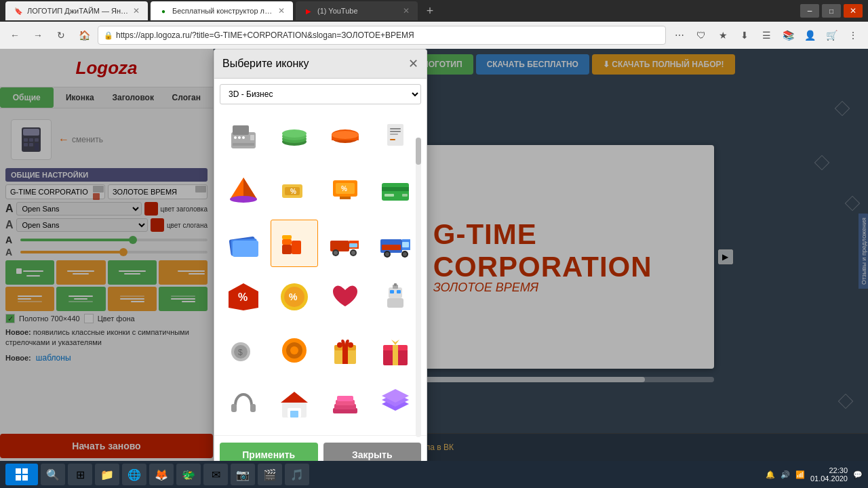 The image size is (868, 488). What do you see at coordinates (406, 11) in the screenshot?
I see `tab-3-close: ✕` at bounding box center [406, 11].